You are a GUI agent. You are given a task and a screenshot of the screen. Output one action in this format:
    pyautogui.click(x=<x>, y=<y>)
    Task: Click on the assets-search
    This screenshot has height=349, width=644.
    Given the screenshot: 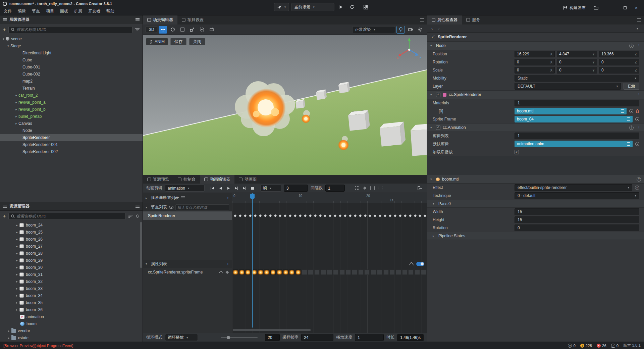 What is the action you would take?
    pyautogui.click(x=67, y=216)
    